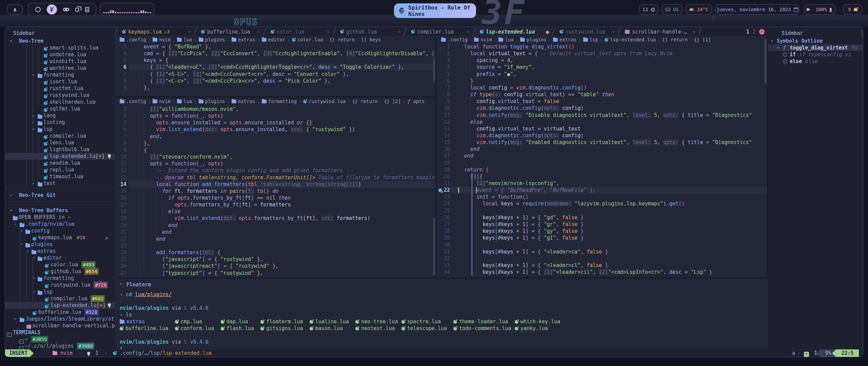 This screenshot has height=366, width=868. I want to click on code-line-6: vim.list_extend(dst: opts.ensure_install…, so click(246, 129).